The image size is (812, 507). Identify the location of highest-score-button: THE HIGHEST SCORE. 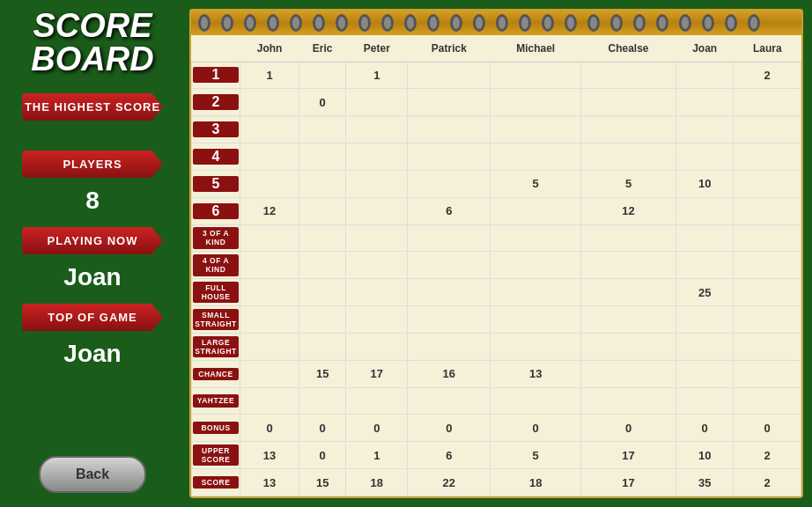
(92, 107).